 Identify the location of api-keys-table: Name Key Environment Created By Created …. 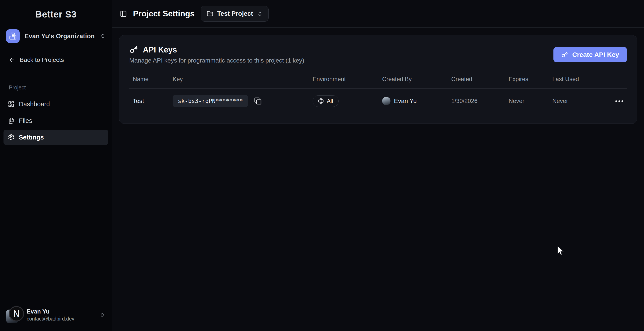
(378, 95).